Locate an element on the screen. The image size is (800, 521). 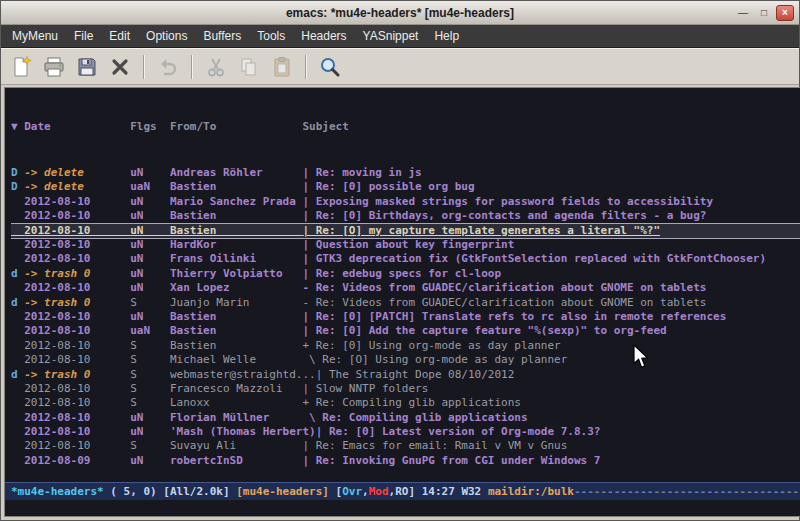
menu-item-buffers: Buffers is located at coordinates (222, 36).